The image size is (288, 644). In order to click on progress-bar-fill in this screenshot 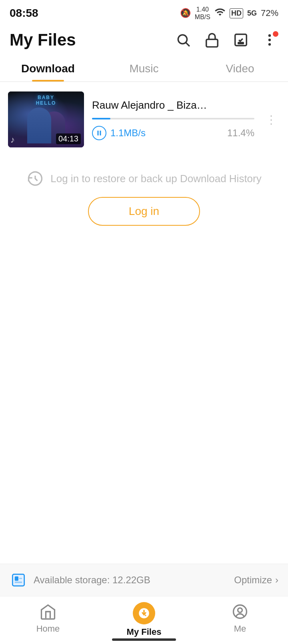, I will do `click(101, 119)`.